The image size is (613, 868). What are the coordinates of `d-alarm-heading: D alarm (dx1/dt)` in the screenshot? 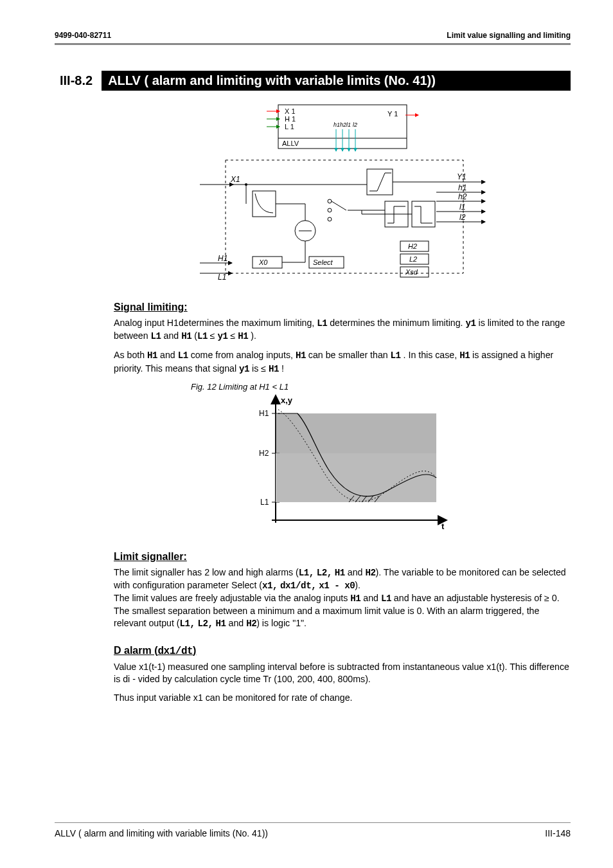 It's located at (342, 651).